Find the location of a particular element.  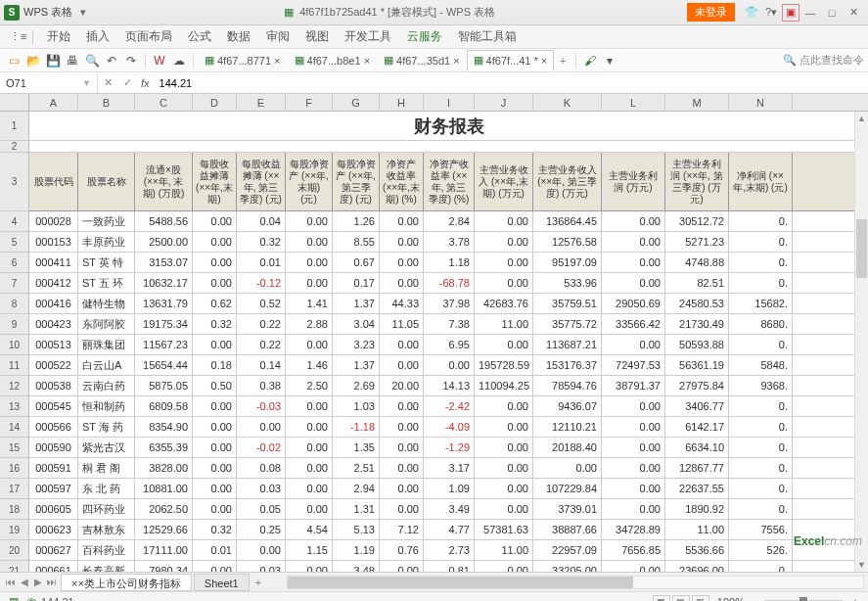

cell: 000513 is located at coordinates (54, 345).